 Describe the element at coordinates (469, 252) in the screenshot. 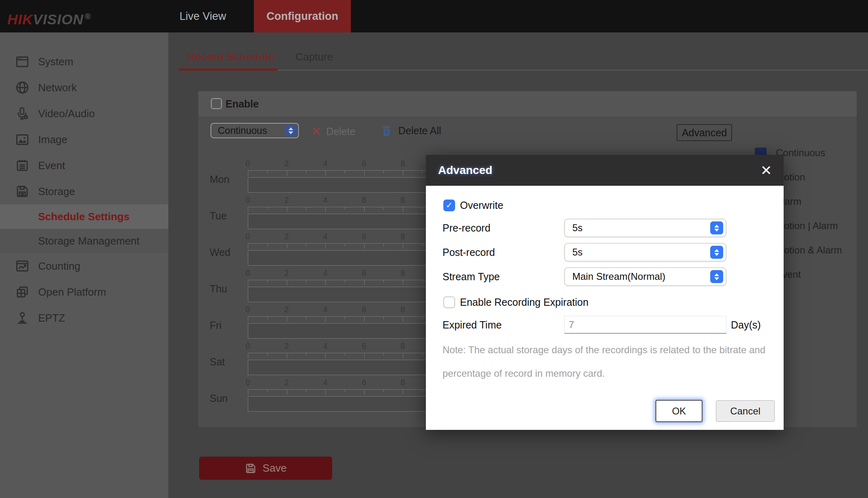

I see `field-label: Post-record` at that location.